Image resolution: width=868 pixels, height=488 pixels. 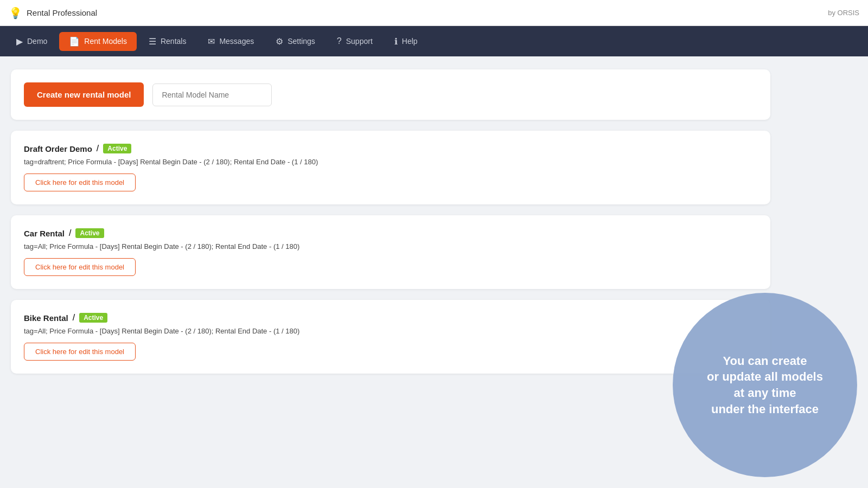 I want to click on model-name-input, so click(x=212, y=95).